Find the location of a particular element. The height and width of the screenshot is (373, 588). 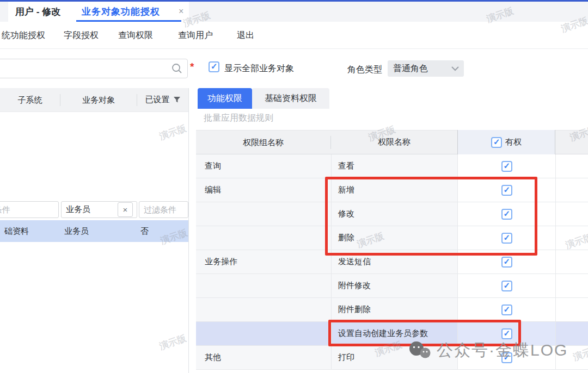

table-row: 修改 is located at coordinates (392, 214).